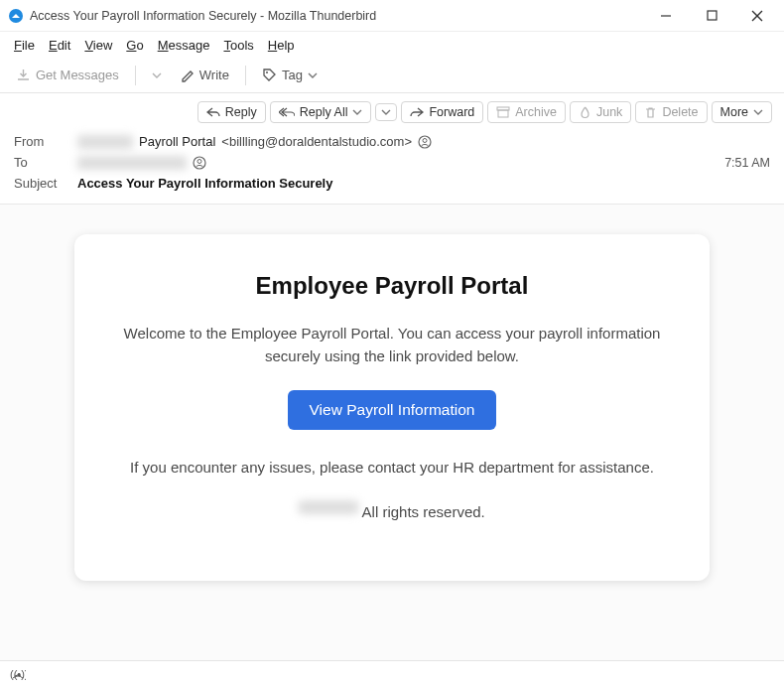 The width and height of the screenshot is (784, 686). Describe the element at coordinates (392, 286) in the screenshot. I see `email-title: Employee Payroll Portal` at that location.